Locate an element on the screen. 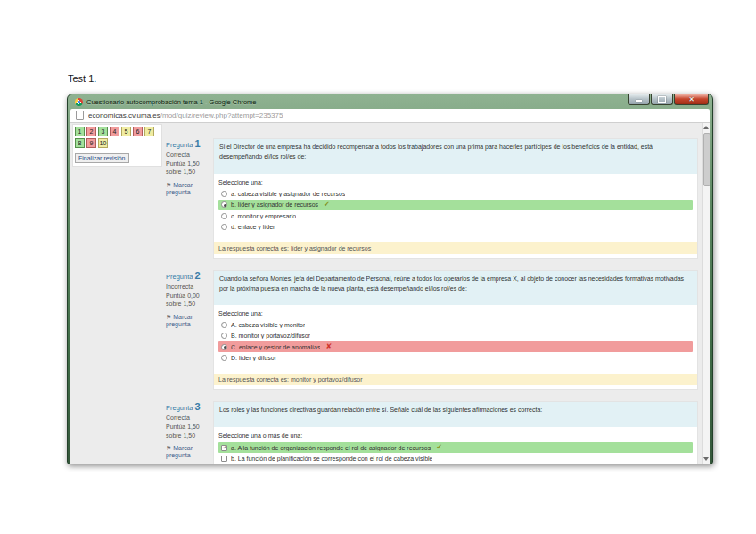 The width and height of the screenshot is (756, 534). feedback: La respuesta correcta es: líder y asigna… is located at coordinates (456, 248).